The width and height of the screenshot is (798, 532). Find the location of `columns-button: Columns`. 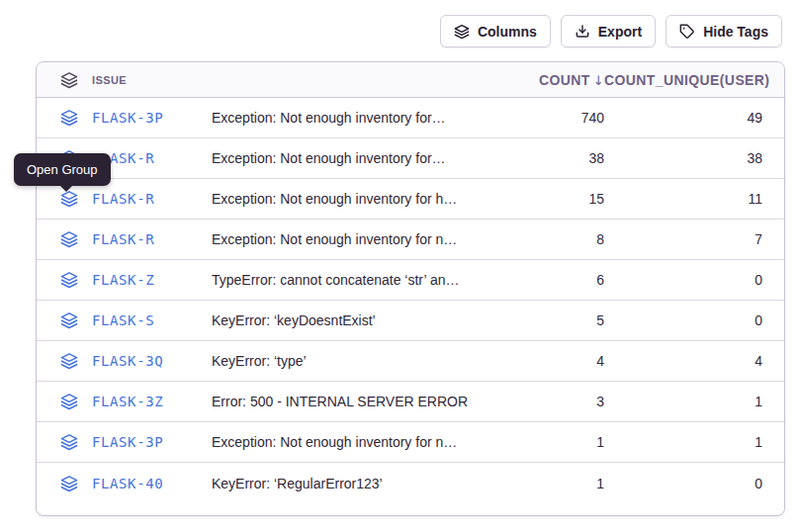

columns-button: Columns is located at coordinates (495, 32).